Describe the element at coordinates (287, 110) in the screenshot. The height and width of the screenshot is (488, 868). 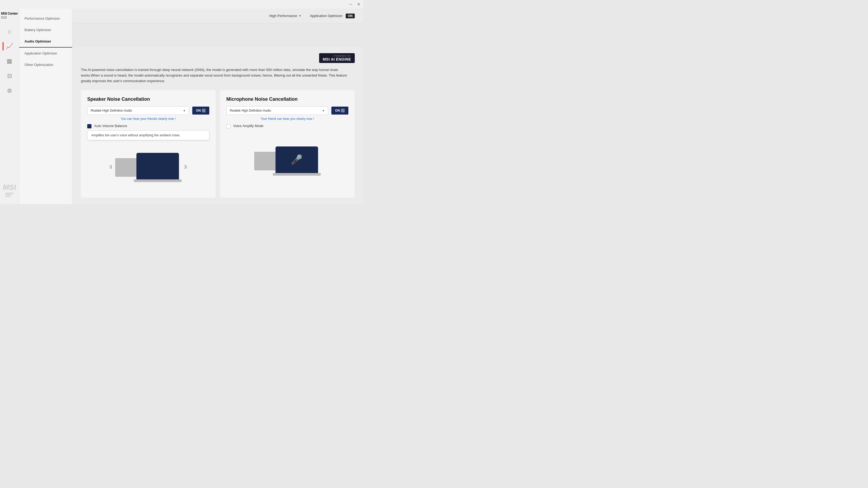
I see `microphone-card-controls: Realtek High Definition Audio ▼ ON` at that location.